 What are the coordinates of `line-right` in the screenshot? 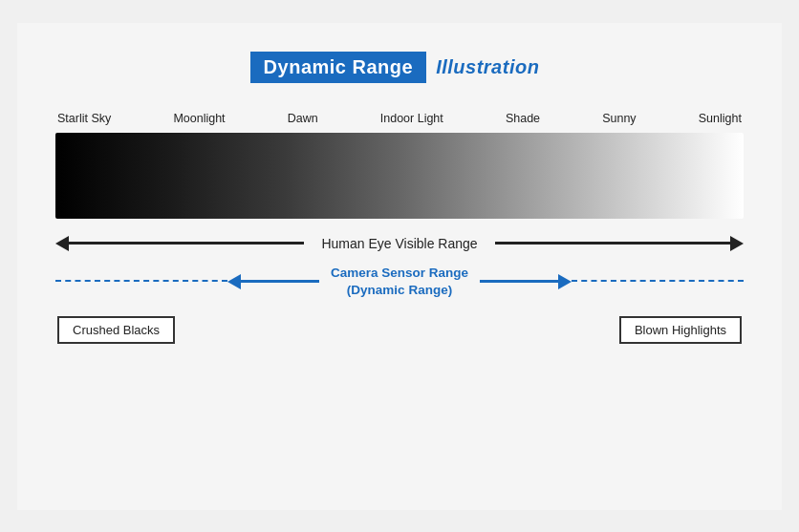 It's located at (613, 243).